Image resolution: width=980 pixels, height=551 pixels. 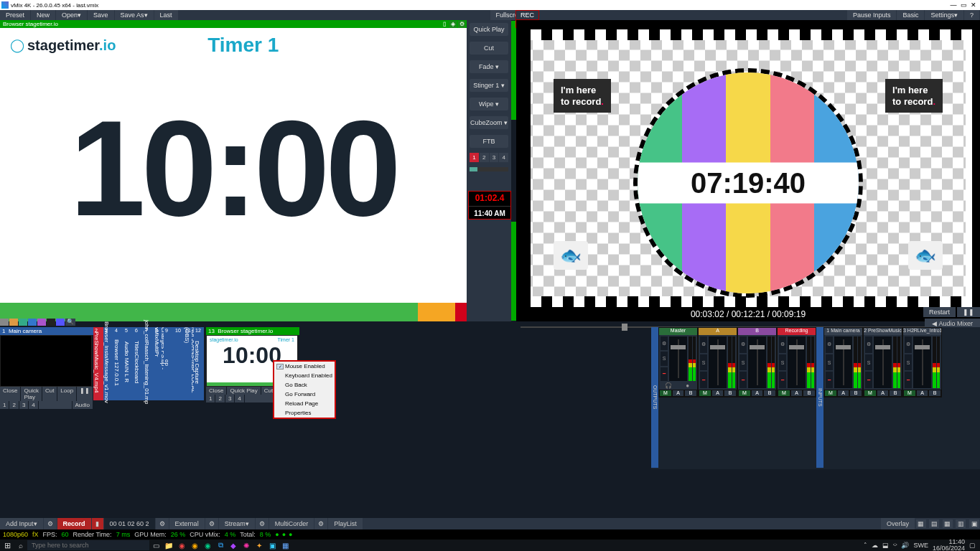 What do you see at coordinates (51, 322) in the screenshot?
I see `cat-black` at bounding box center [51, 322].